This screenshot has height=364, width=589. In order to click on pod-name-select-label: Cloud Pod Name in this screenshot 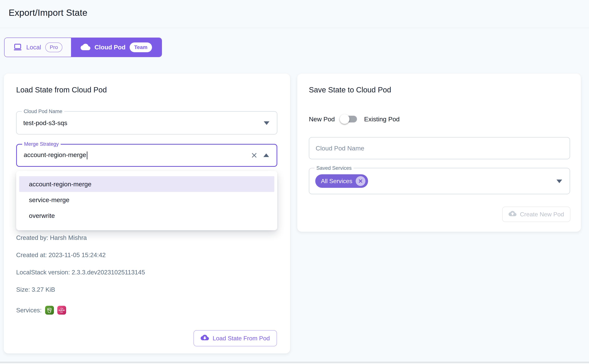, I will do `click(43, 111)`.